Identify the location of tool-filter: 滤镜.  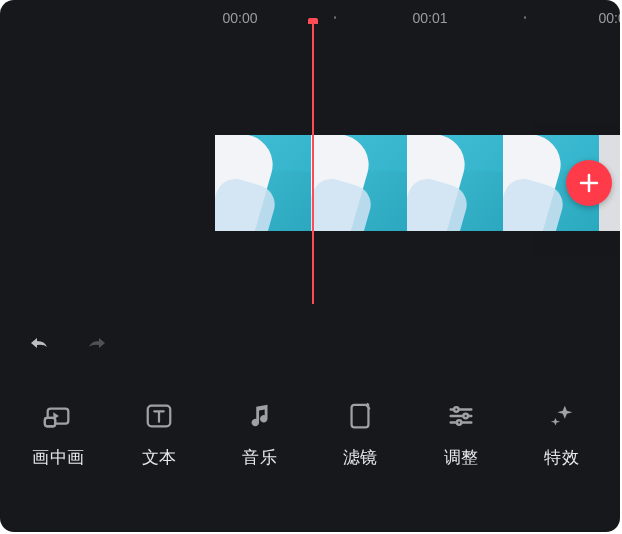
(360, 448).